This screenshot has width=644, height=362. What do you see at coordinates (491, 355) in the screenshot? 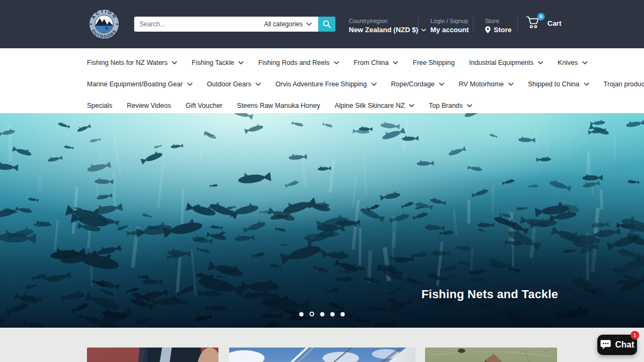
I see `promo-card-net-catch` at bounding box center [491, 355].